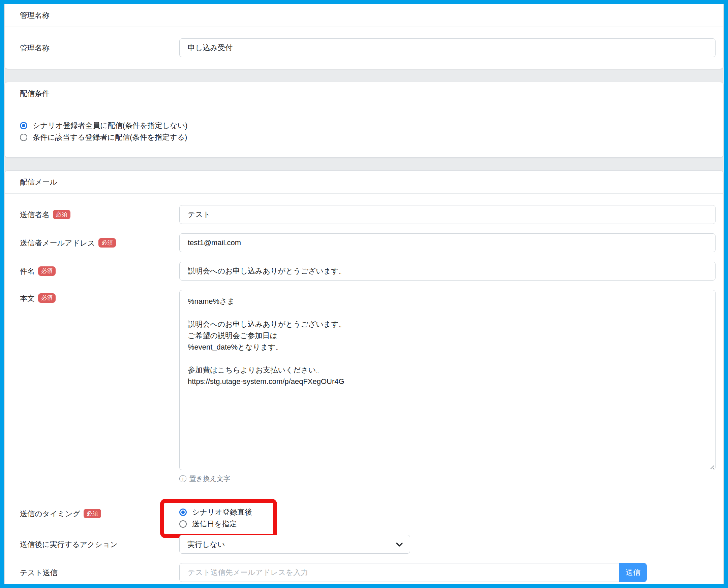 The image size is (728, 588). I want to click on timing-option-scheduled-label: 送信日を指定, so click(215, 524).